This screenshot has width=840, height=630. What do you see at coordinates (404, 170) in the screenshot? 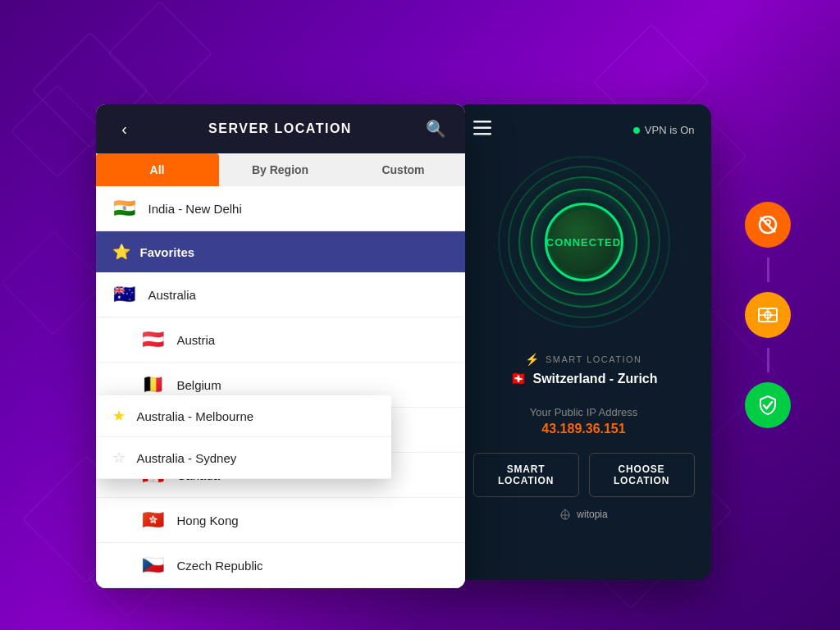
I see `tab-custom: Custom` at bounding box center [404, 170].